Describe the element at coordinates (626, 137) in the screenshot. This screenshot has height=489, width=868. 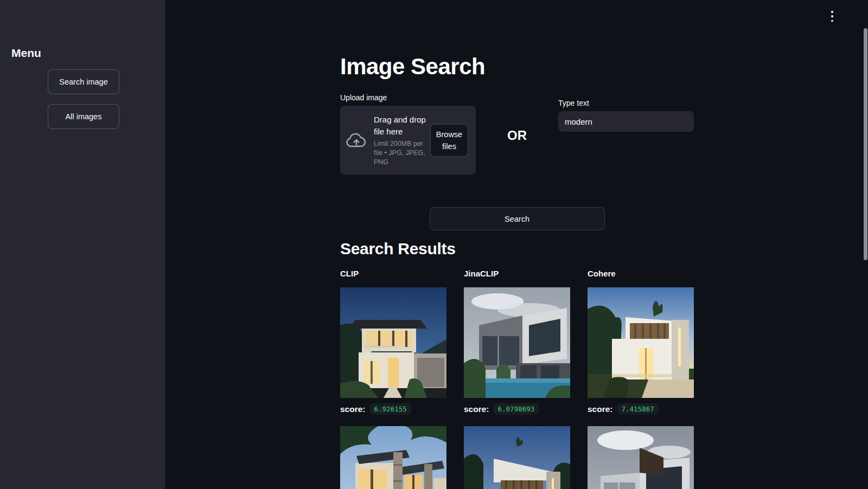
I see `text-column: Type text` at that location.